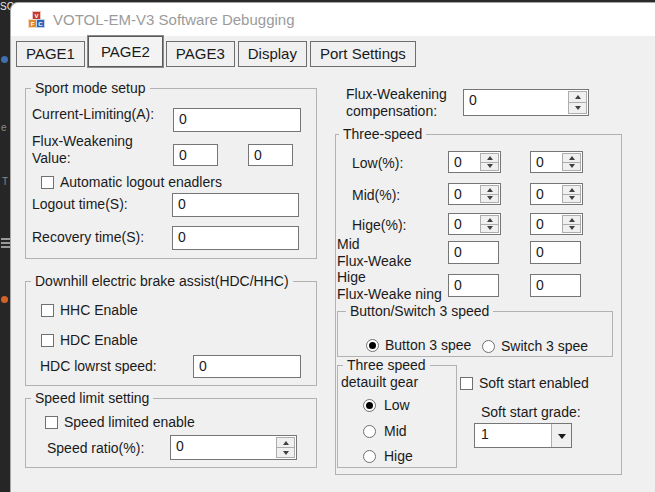  What do you see at coordinates (474, 286) in the screenshot?
I see `hige-flux-weake-input-1: 0` at bounding box center [474, 286].